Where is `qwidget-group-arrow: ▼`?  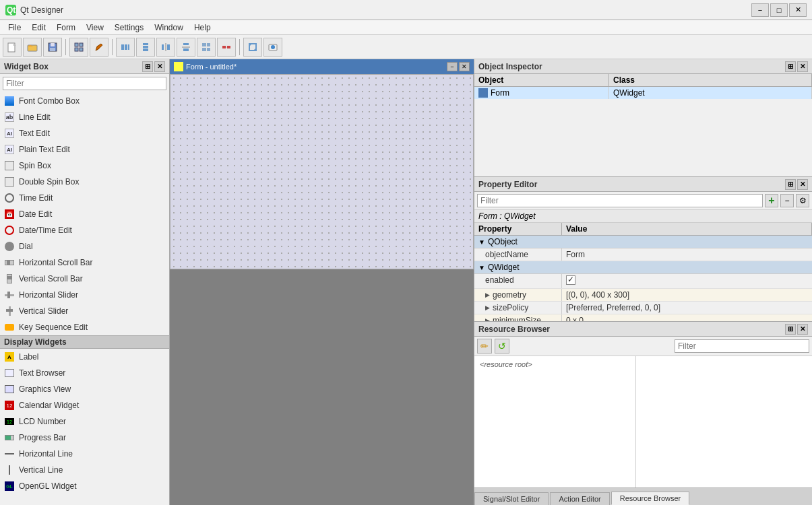
qwidget-group-arrow: ▼ is located at coordinates (482, 268).